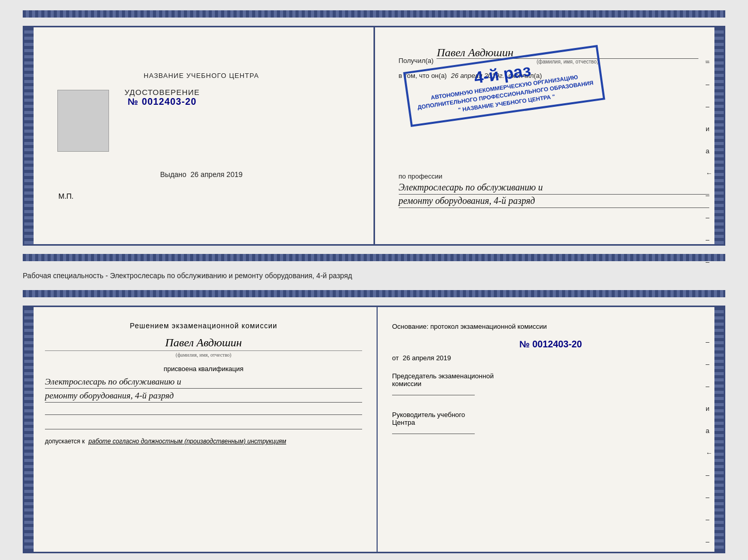 The width and height of the screenshot is (748, 560). I want to click on udostoverenie-block: УДОСТОВЕРЕНИЕ № 0012403-20, so click(162, 98).